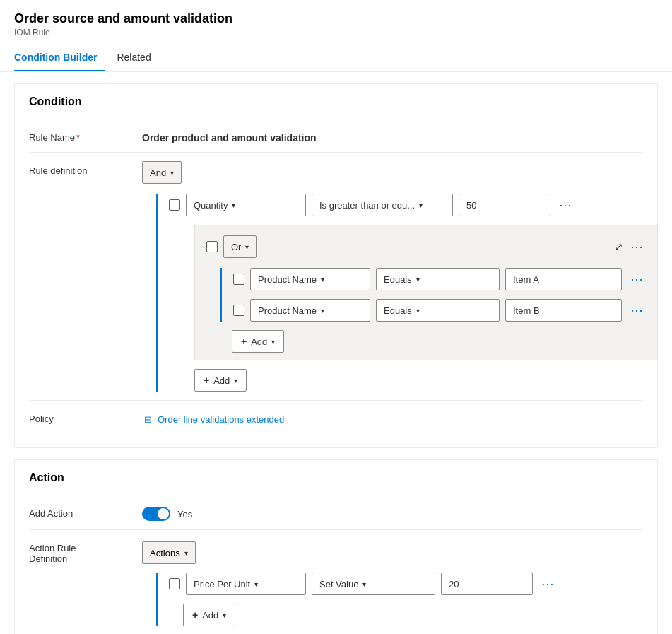  I want to click on set-value-operator-dropdown: Set Value ▾, so click(373, 584).